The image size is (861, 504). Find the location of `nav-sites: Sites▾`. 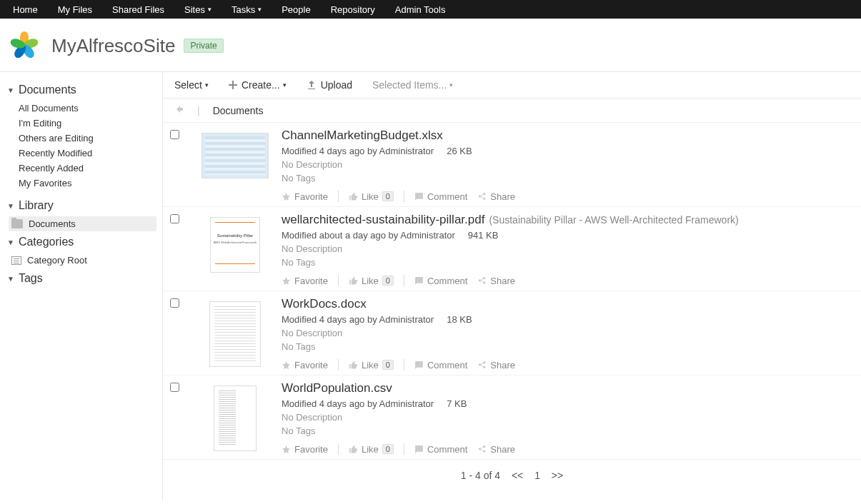

nav-sites: Sites▾ is located at coordinates (198, 9).